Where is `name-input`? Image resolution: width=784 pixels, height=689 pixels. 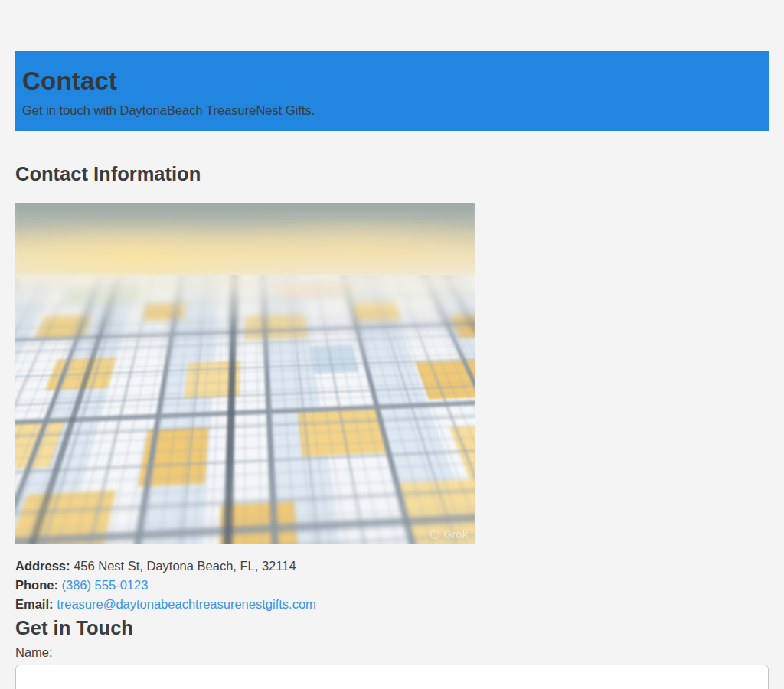 name-input is located at coordinates (392, 677).